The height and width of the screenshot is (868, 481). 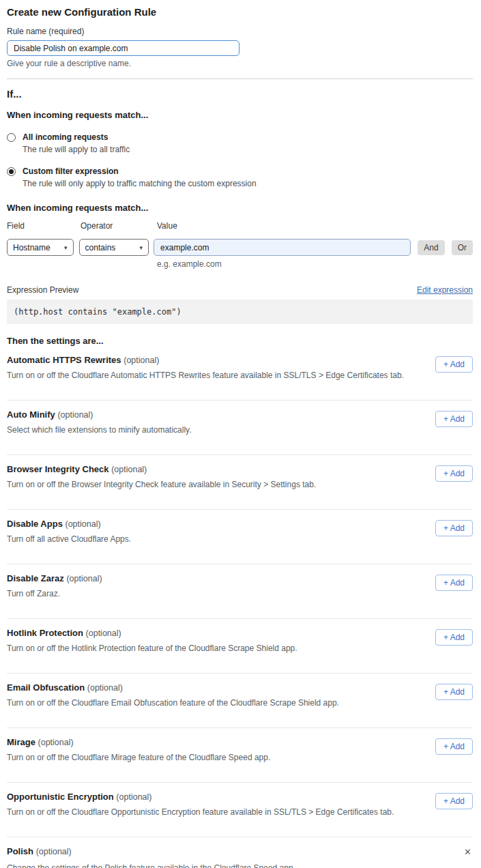 I want to click on expression-preview-label: Expression Preview, so click(x=42, y=290).